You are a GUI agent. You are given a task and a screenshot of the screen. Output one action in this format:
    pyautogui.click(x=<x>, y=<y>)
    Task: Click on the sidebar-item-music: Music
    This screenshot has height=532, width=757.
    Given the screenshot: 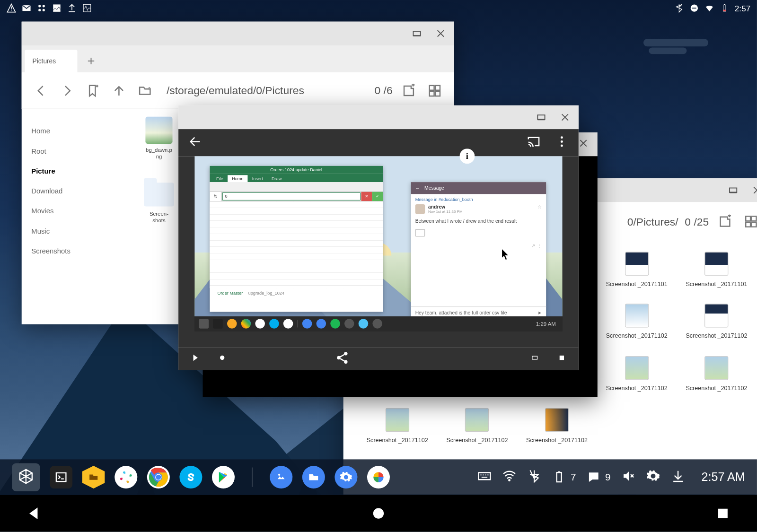 What is the action you would take?
    pyautogui.click(x=76, y=231)
    